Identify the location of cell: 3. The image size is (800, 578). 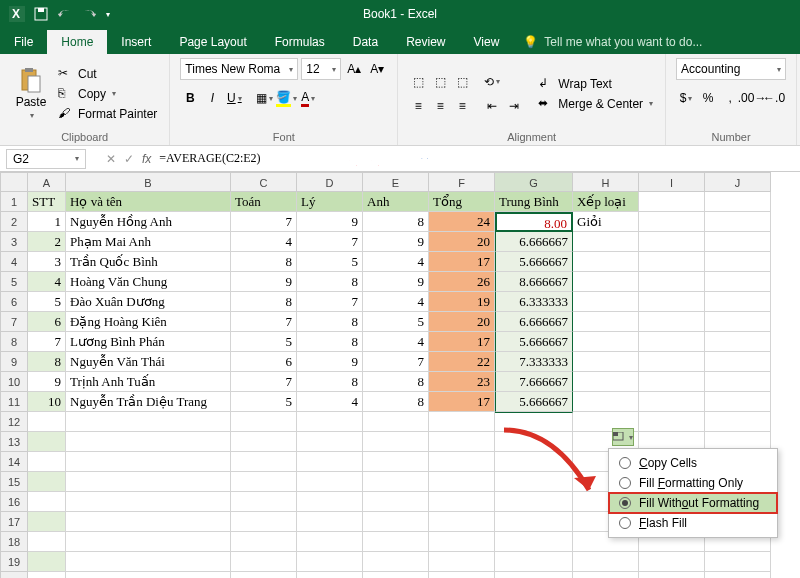
(47, 262).